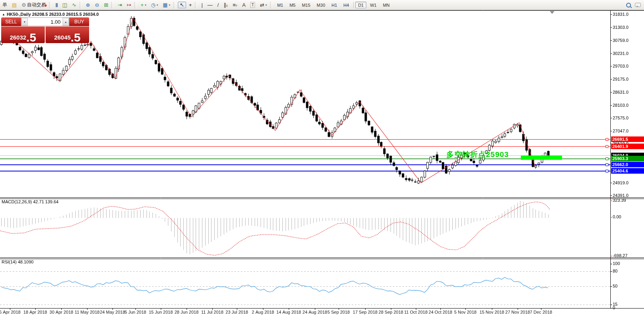  What do you see at coordinates (53, 14) in the screenshot?
I see `chart-title-text: HK50-,Daily 26208.5 26233.0 26015.5 2603…` at bounding box center [53, 14].